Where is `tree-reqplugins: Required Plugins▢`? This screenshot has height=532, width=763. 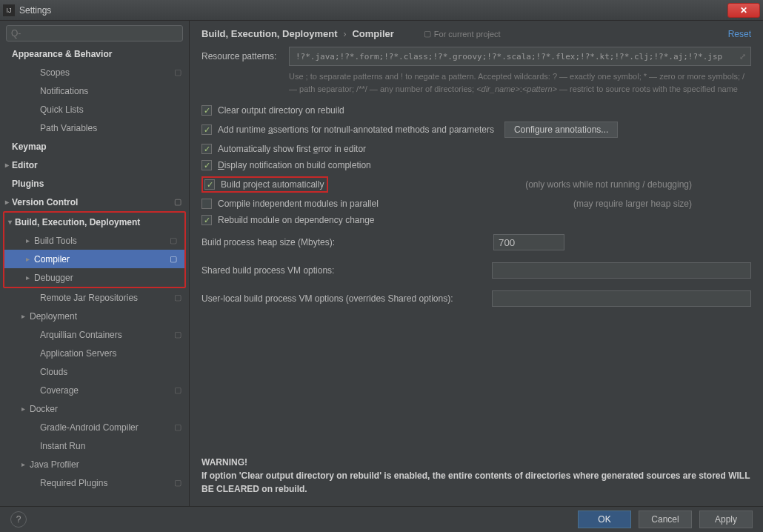
tree-reqplugins: Required Plugins▢ is located at coordinates (95, 483).